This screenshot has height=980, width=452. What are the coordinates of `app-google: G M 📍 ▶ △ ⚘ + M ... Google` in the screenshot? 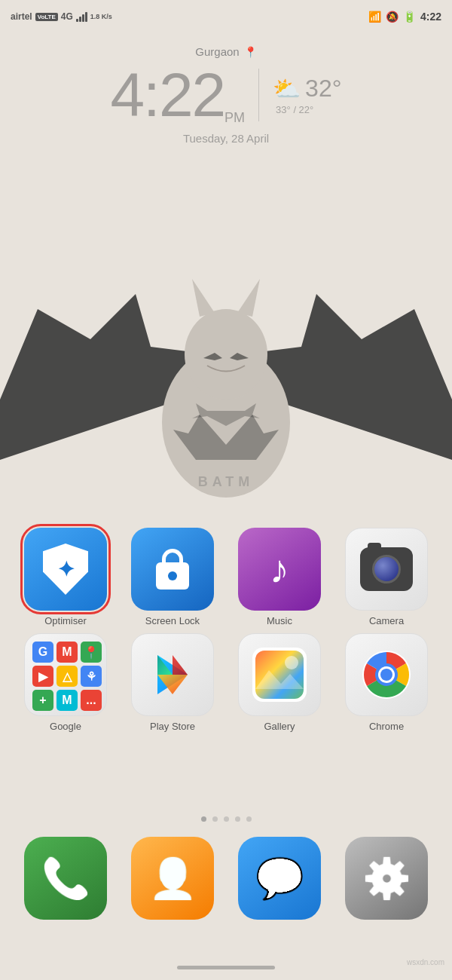 It's located at (66, 683).